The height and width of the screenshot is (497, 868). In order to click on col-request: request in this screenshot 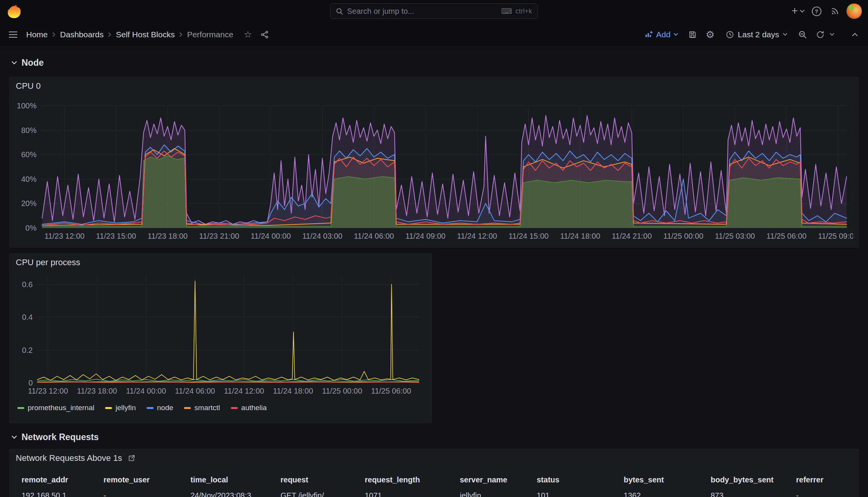, I will do `click(322, 481)`.